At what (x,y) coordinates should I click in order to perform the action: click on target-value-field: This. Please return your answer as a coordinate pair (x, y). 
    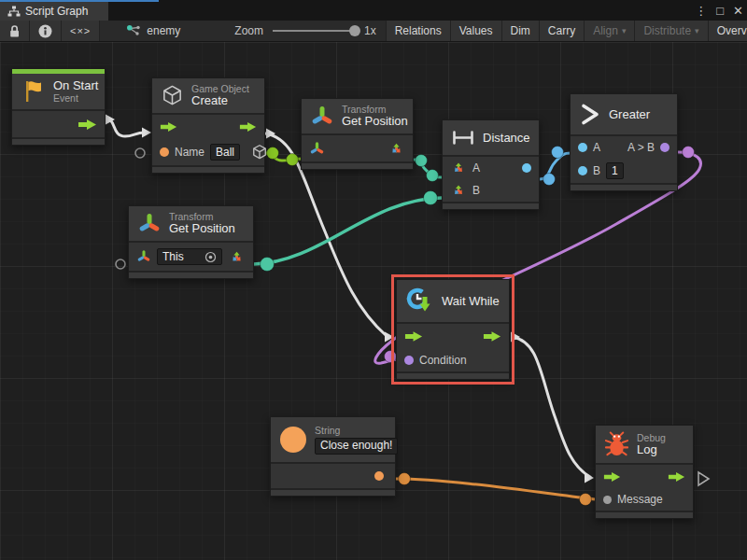
    Looking at the image, I should click on (190, 257).